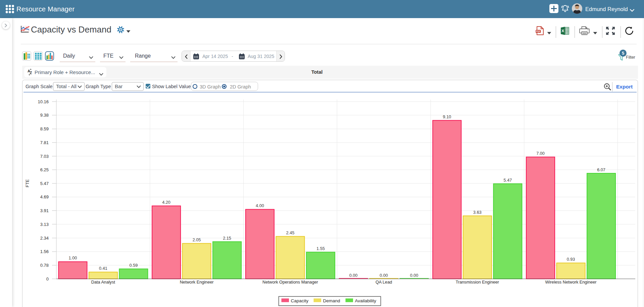  I want to click on svg-text: Demand, so click(332, 301).